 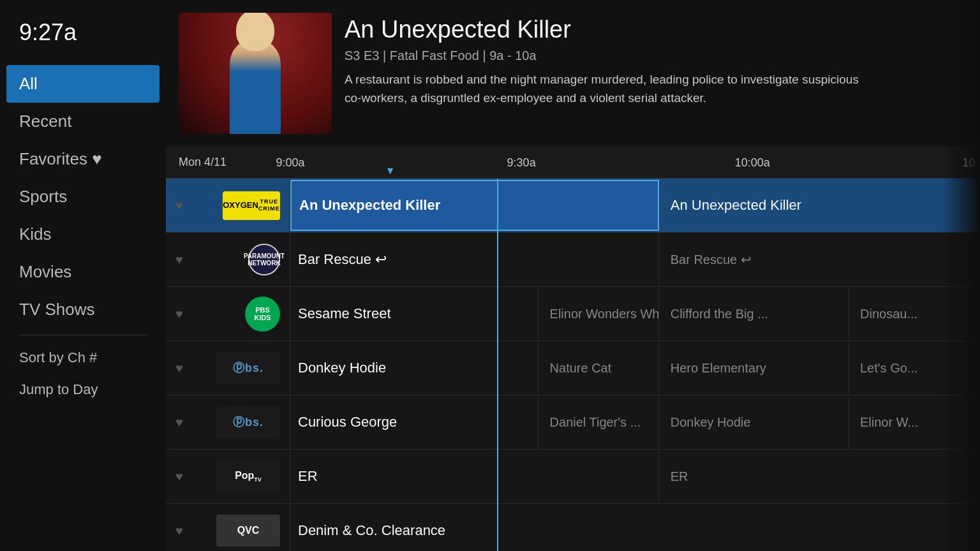 I want to click on channel-cell-pbs1: ♥ⓟbs., so click(x=228, y=368).